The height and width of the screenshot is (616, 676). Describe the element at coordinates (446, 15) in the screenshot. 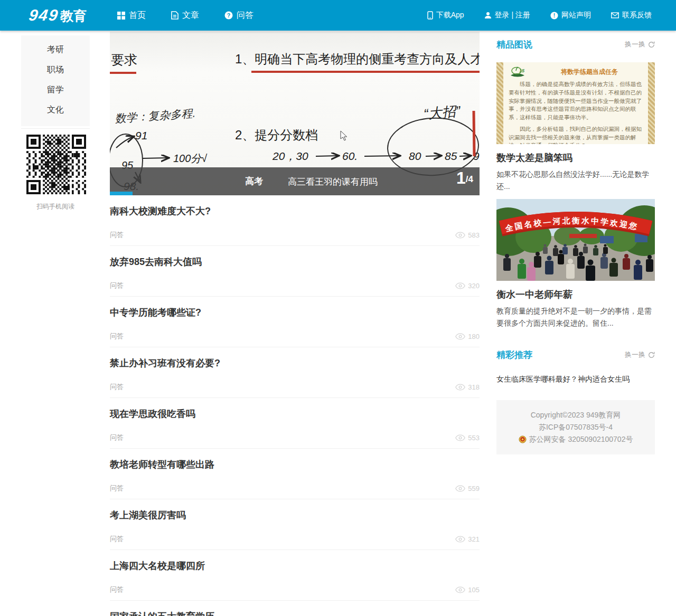

I see `download-app-link: 下载App` at that location.